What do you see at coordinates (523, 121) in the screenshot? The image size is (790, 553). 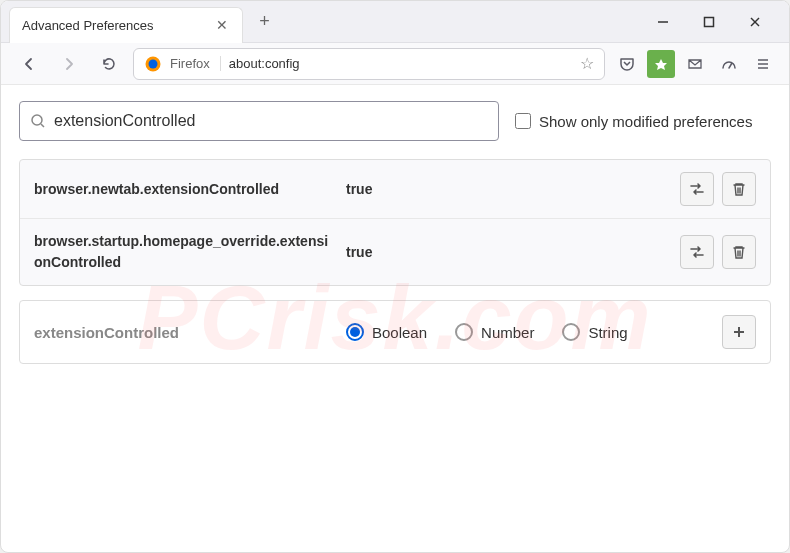 I see `modified-only-input` at bounding box center [523, 121].